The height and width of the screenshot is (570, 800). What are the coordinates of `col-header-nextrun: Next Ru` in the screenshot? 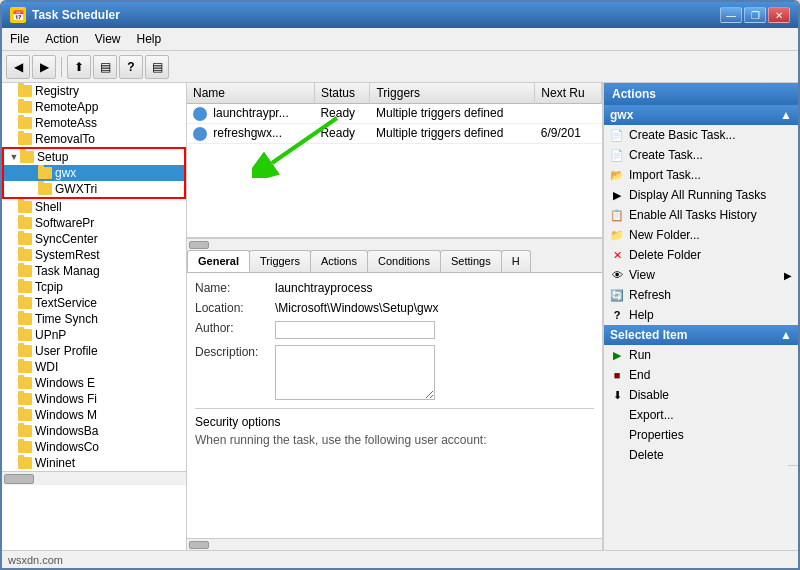 It's located at (568, 94).